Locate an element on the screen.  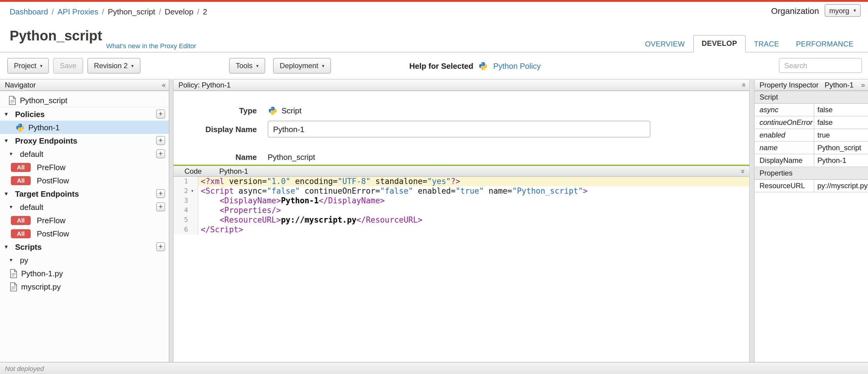
nav-section-proxy-endpoints: ▾Proxy Endpoints+ is located at coordinates (84, 140).